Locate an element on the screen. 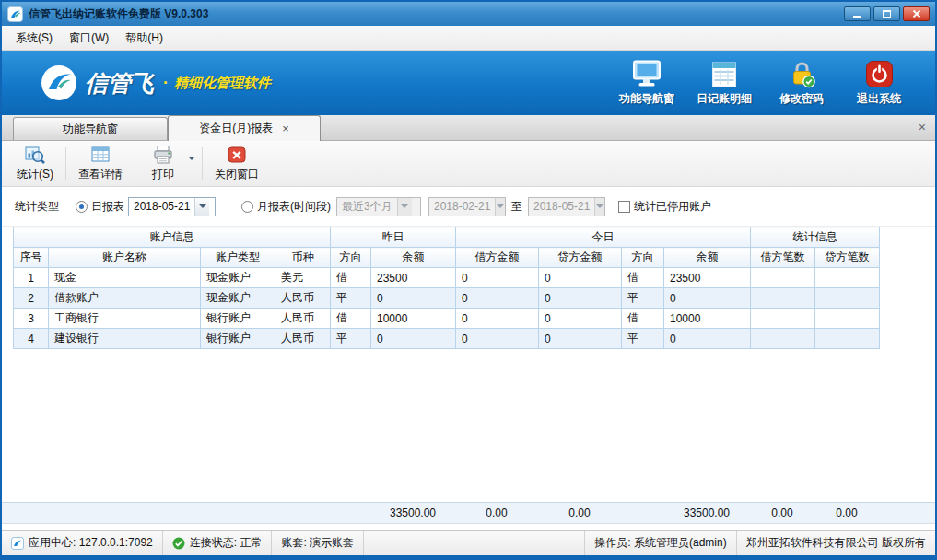 Image resolution: width=937 pixels, height=560 pixels. banner-action-label: 功能导航窗 is located at coordinates (647, 99).